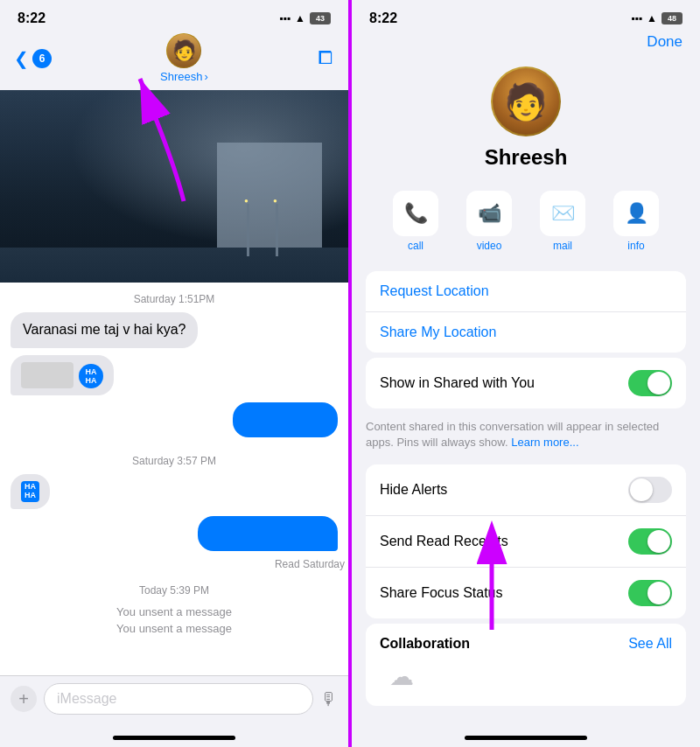 The width and height of the screenshot is (700, 747). I want to click on wifi-icon: ▲, so click(300, 18).